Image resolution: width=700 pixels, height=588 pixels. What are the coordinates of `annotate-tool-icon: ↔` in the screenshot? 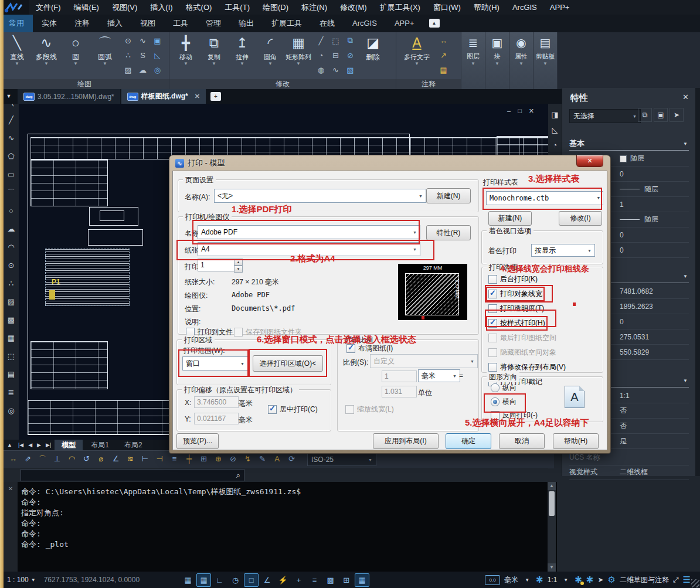 It's located at (443, 41).